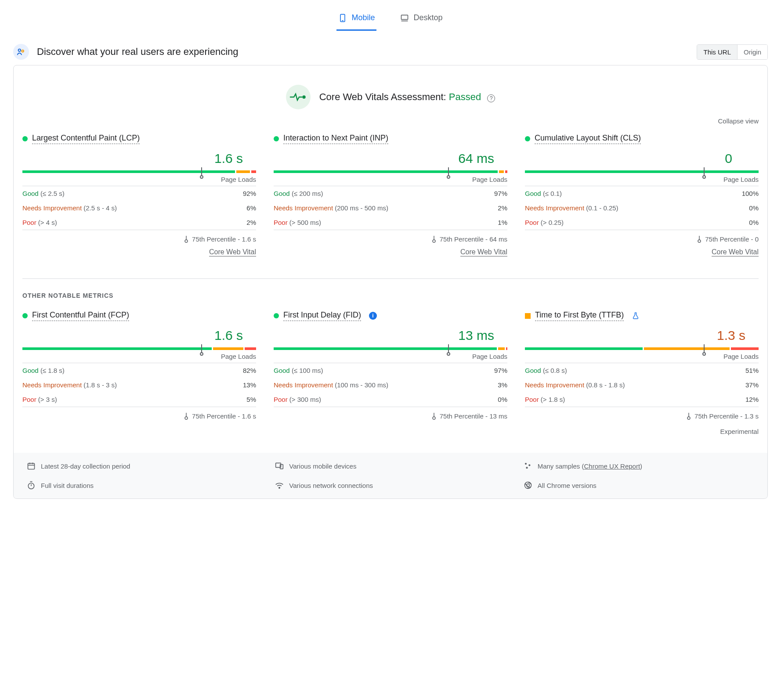 The width and height of the screenshot is (781, 700). What do you see at coordinates (31, 466) in the screenshot?
I see `calendar-icon` at bounding box center [31, 466].